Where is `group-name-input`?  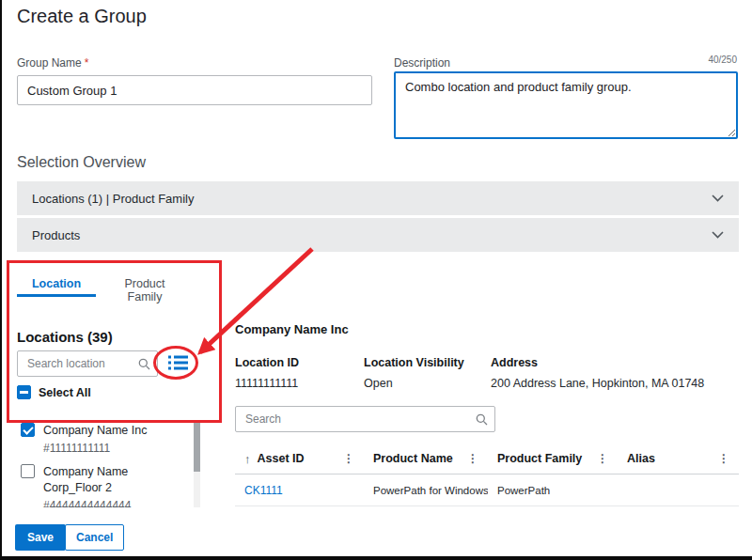 group-name-input is located at coordinates (195, 90).